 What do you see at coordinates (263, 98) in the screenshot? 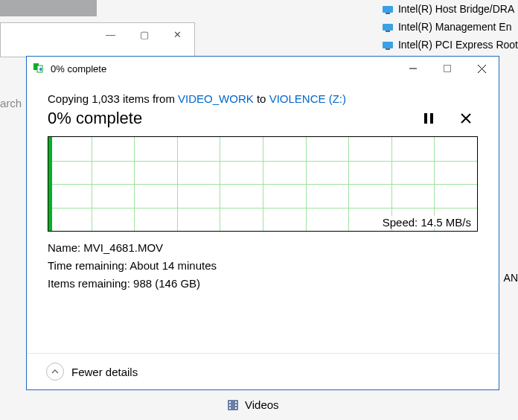
I see `copy-summary: Copying 1,033 items from VIDEO_WORK to V…` at bounding box center [263, 98].